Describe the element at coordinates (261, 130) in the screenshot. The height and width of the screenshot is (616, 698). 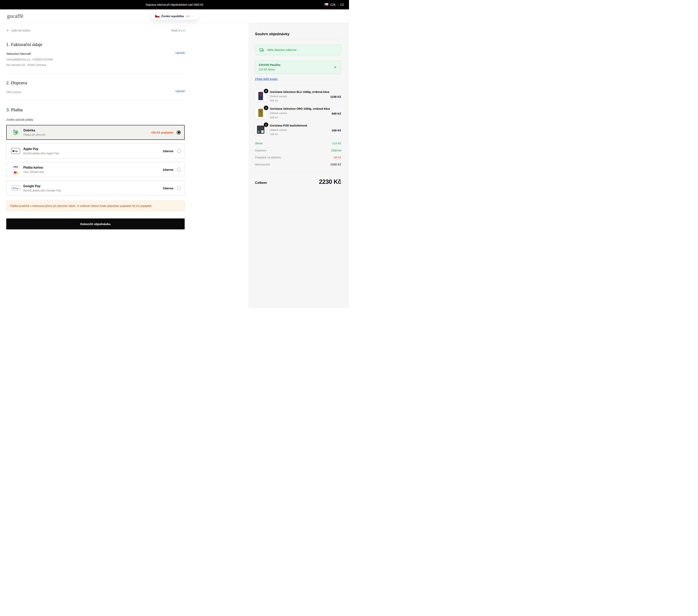
I see `coffee-pod-box-image` at that location.